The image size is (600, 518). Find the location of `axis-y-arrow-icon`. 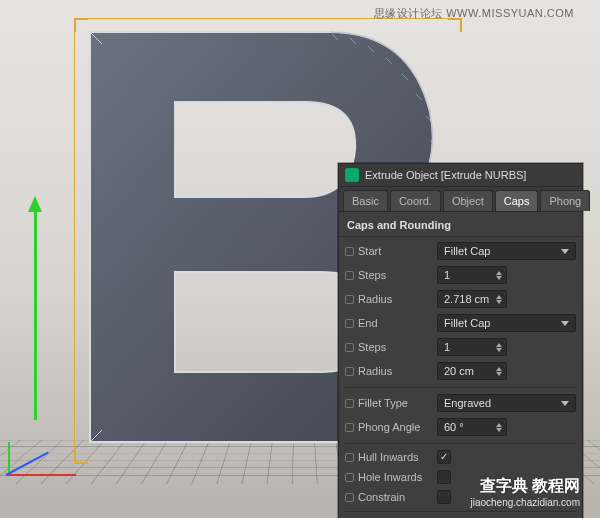

axis-y-arrow-icon is located at coordinates (36, 315).